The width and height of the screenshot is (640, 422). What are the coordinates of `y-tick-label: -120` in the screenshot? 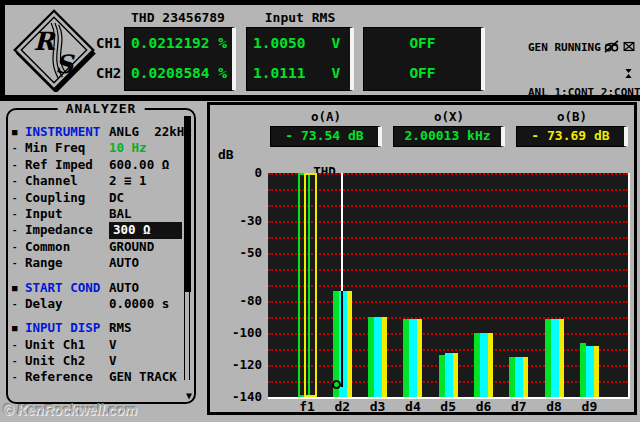 It's located at (236, 364).